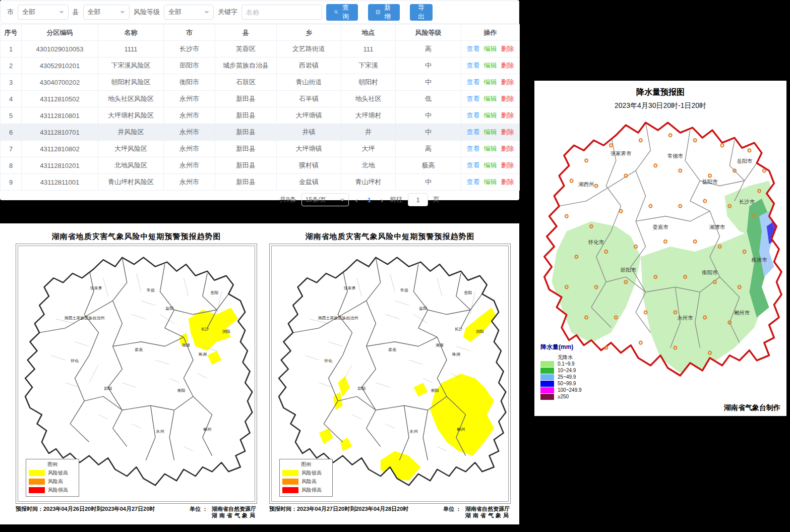 Image resolution: width=790 pixels, height=532 pixels. What do you see at coordinates (491, 33) in the screenshot?
I see `column-header: 操作` at bounding box center [491, 33].